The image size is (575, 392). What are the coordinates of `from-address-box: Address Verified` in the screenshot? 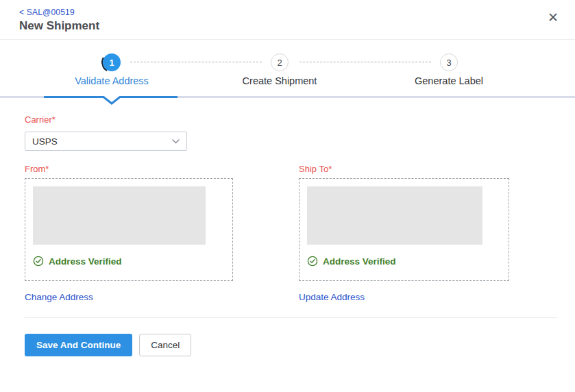 It's located at (129, 230).